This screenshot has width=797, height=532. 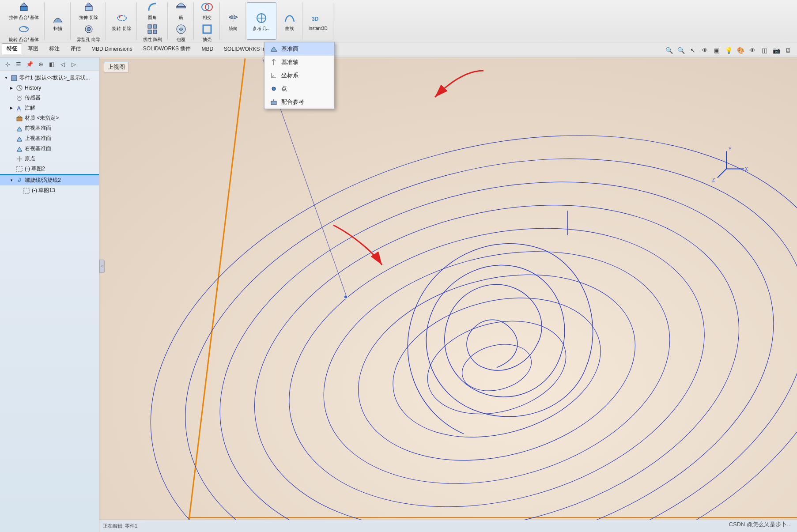 What do you see at coordinates (58, 18) in the screenshot?
I see `scan-icon` at bounding box center [58, 18].